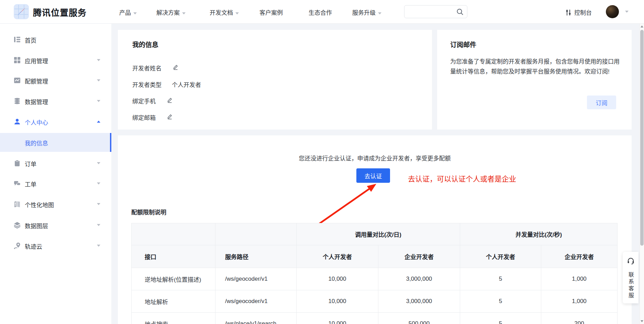 The height and width of the screenshot is (324, 644). I want to click on table-row: 地址解析 /ws/geocoder/v1 10,000 3,000,000 5 …, so click(375, 302).